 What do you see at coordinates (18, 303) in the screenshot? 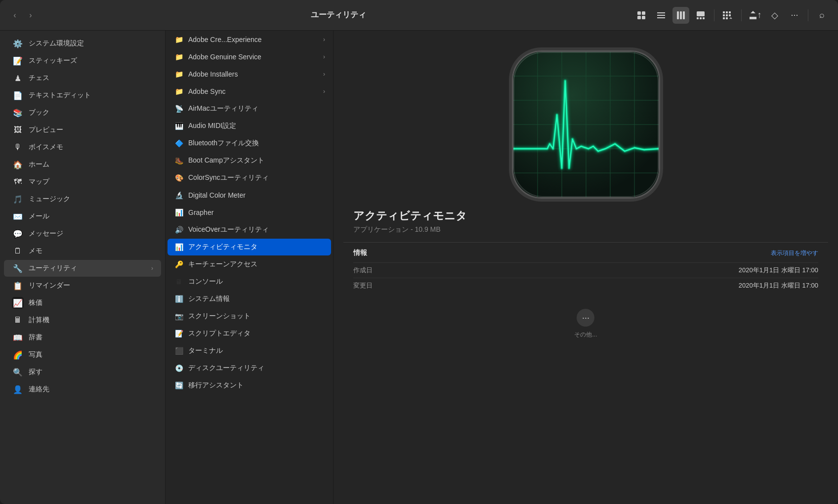
I see `sidebar-icon-stocks: 📈` at bounding box center [18, 303].